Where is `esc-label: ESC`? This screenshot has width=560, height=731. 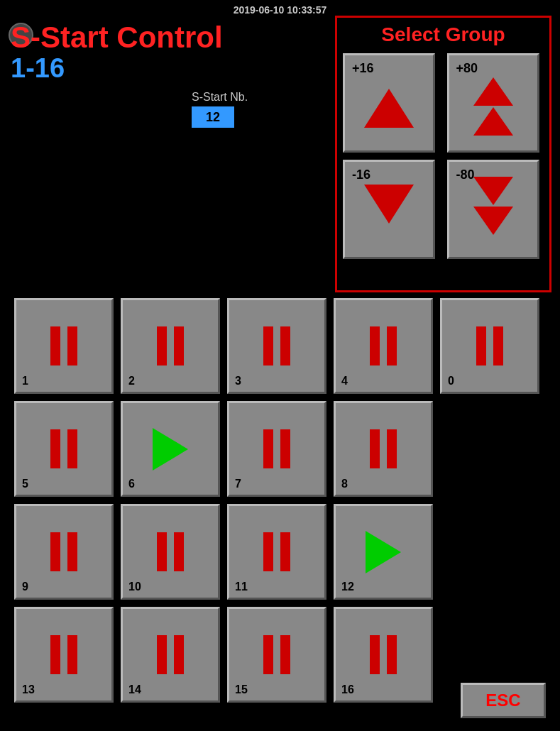
esc-label: ESC is located at coordinates (503, 700).